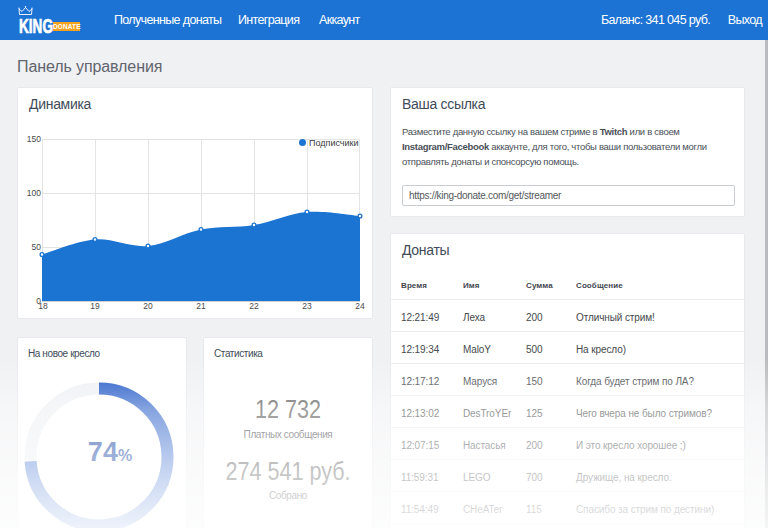 The height and width of the screenshot is (528, 768). I want to click on svg-text: 19, so click(95, 306).